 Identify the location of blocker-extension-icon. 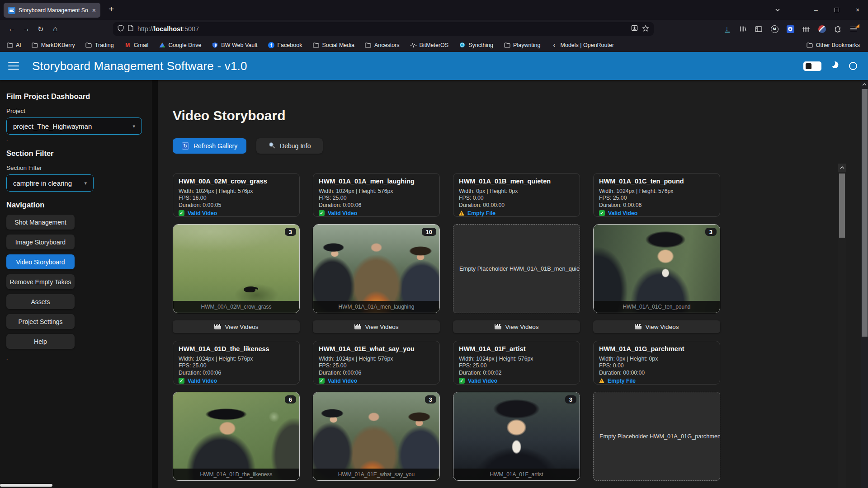
(822, 29).